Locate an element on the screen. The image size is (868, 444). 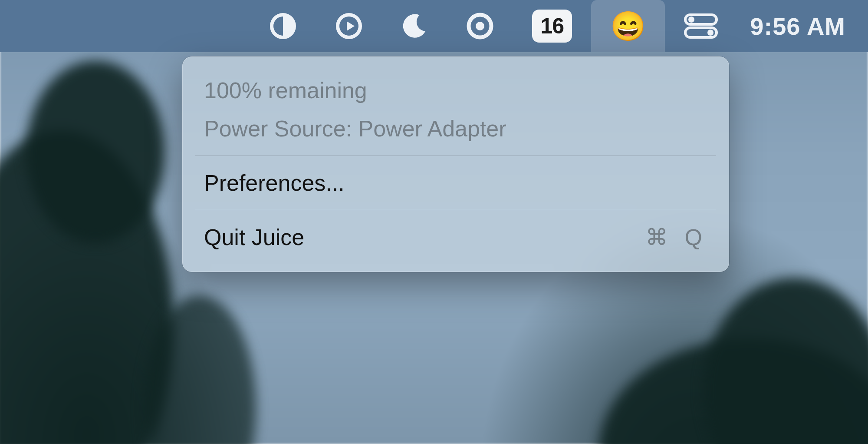
play-circle-icon is located at coordinates (349, 26).